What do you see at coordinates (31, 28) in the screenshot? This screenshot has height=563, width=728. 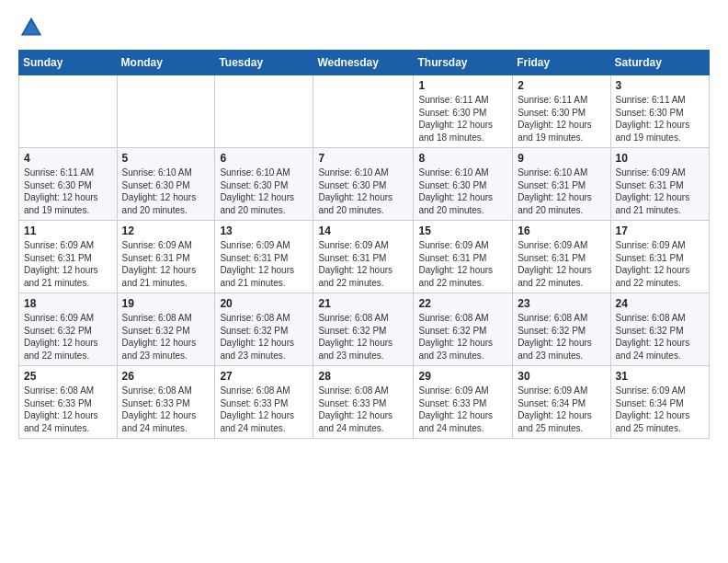 I see `logo-icon` at bounding box center [31, 28].